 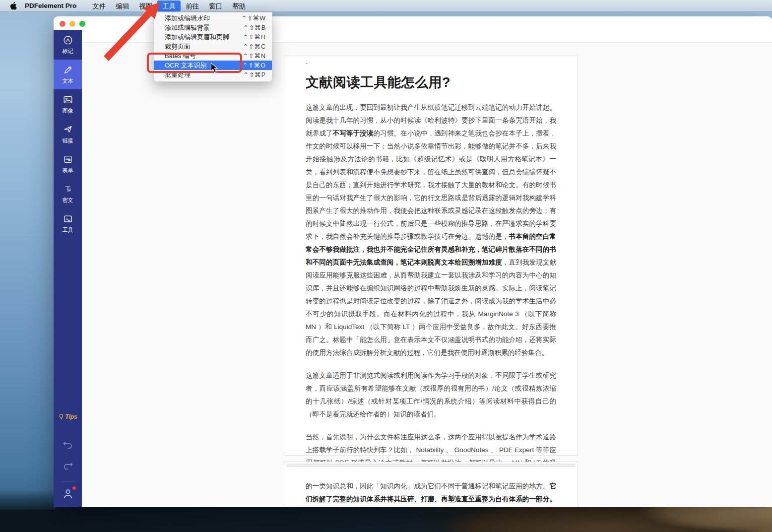 I want to click on menubar-item-工具: 工具, so click(x=169, y=6).